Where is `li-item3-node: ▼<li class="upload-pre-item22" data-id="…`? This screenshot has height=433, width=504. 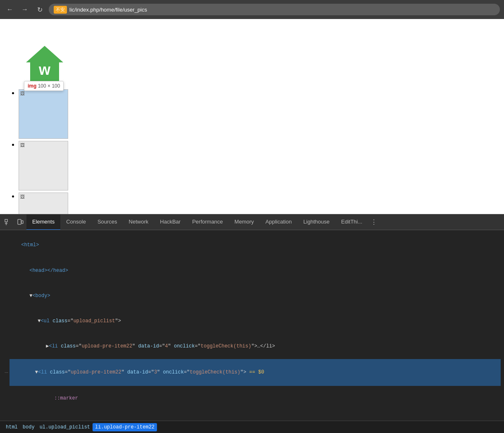
li-item3-node: ▼<li class="upload-pre-item22" data-id="… is located at coordinates (255, 373).